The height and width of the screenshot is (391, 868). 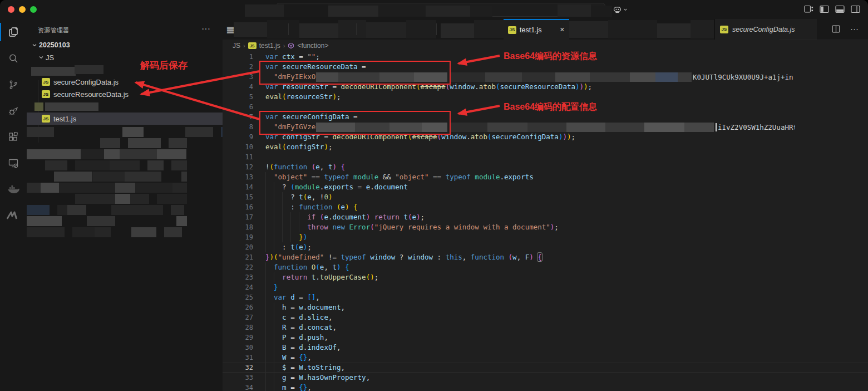 What do you see at coordinates (618, 10) in the screenshot?
I see `copilot-icon` at bounding box center [618, 10].